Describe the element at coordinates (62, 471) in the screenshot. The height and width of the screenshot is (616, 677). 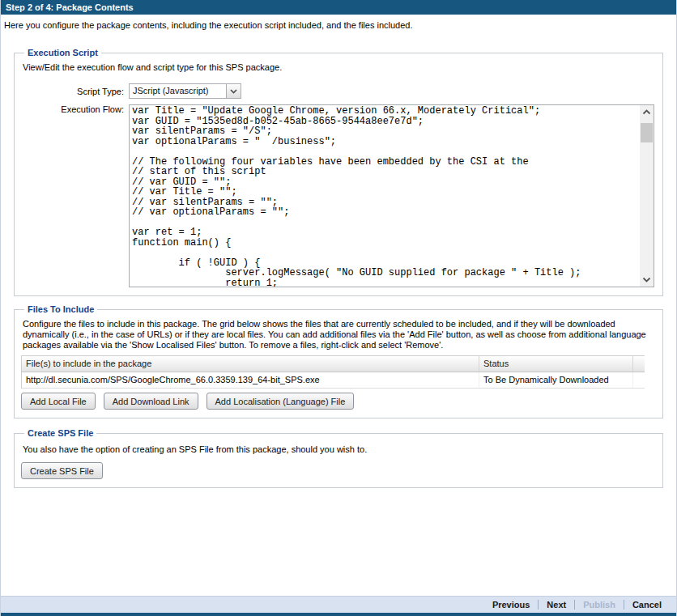
I see `create-sps-file-button: Create SPS File` at that location.